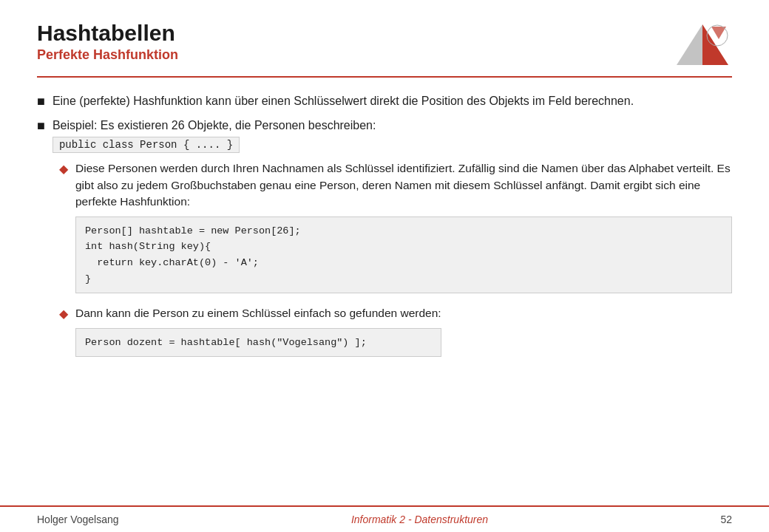  Describe the element at coordinates (214, 134) in the screenshot. I see `bullet-2-content: Beispiel: Es existieren 26 Objekte, die …` at that location.